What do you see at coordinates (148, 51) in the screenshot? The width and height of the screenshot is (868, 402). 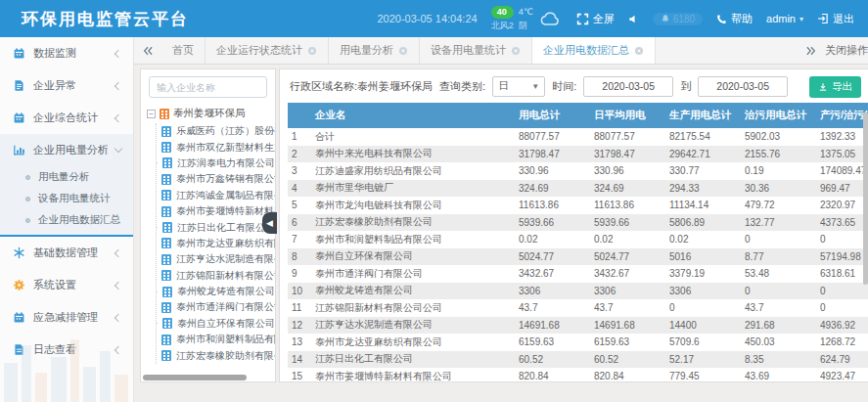 I see `tabs-scroll-left-icon` at bounding box center [148, 51].